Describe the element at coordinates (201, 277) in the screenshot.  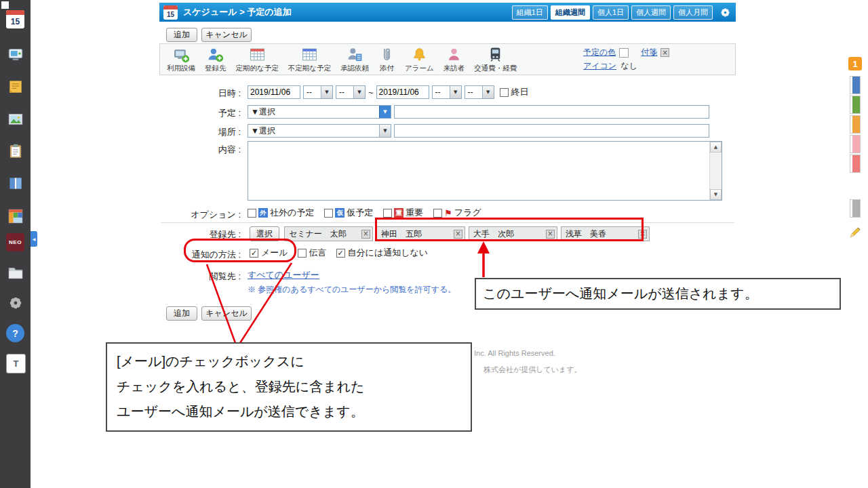
I see `viewers-label: 閲覧先 :` at that location.